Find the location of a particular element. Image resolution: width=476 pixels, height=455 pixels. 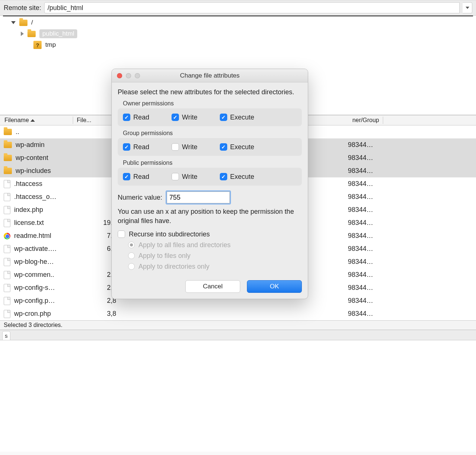

dialog-titlebar: Change file attributes is located at coordinates (210, 76).